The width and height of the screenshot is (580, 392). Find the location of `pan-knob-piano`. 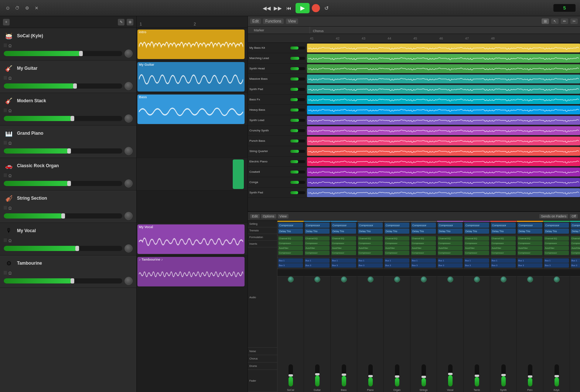

pan-knob-piano is located at coordinates (129, 151).